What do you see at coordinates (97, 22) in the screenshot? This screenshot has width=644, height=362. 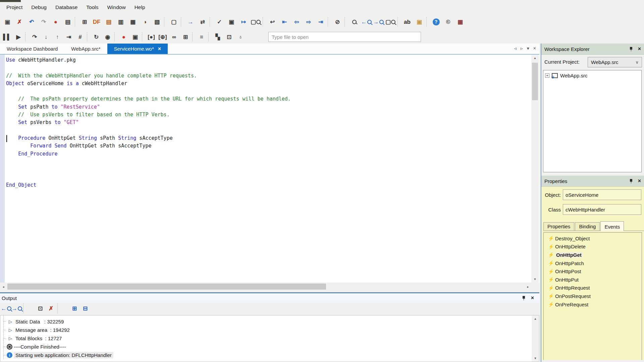 I see `dataflex-studio-icon: DF` at bounding box center [97, 22].